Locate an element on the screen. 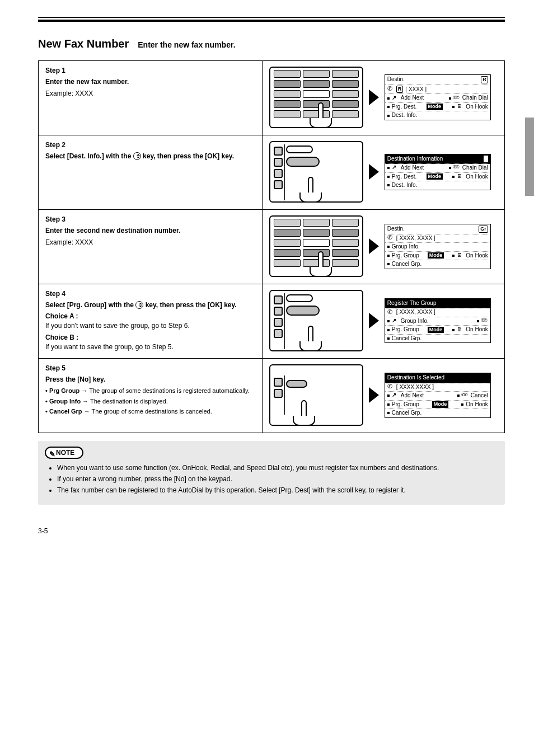  badge-r-inline: R is located at coordinates (400, 90).